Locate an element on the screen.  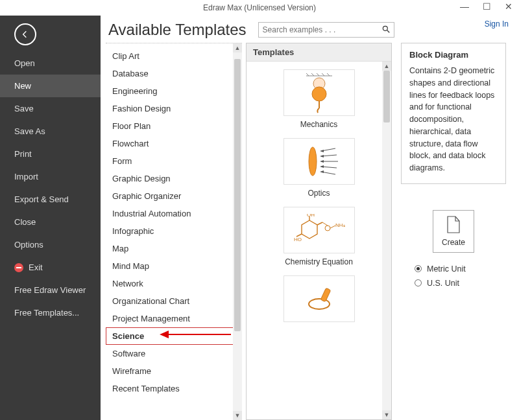
sidebar-item-print: Print is located at coordinates (51, 154).